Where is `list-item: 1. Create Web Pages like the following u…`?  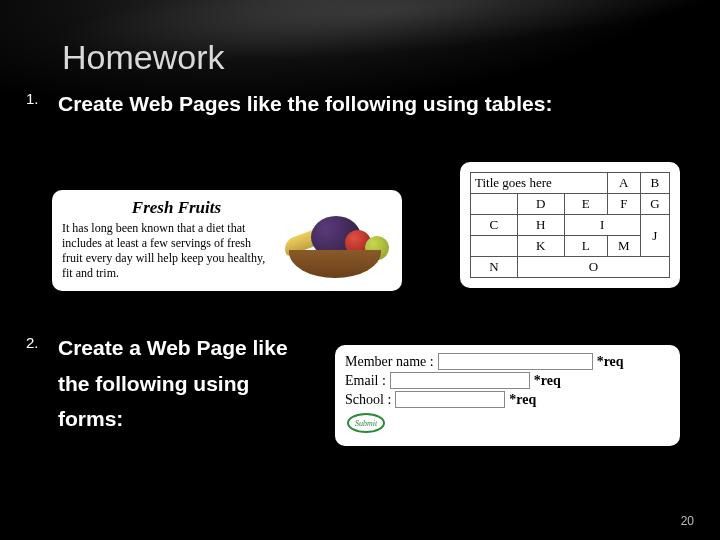
list-item: 1. Create Web Pages like the following u… is located at coordinates (356, 104).